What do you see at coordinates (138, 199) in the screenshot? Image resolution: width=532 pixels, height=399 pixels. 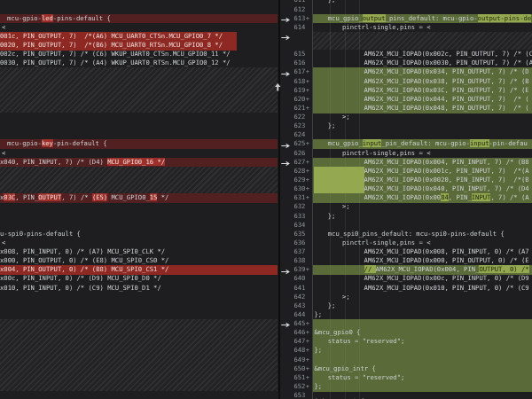 I see `changed-line: x03C, PIN_OUTPUT, 7) /* (E5) MCU_GPIO0_1…` at bounding box center [138, 199].